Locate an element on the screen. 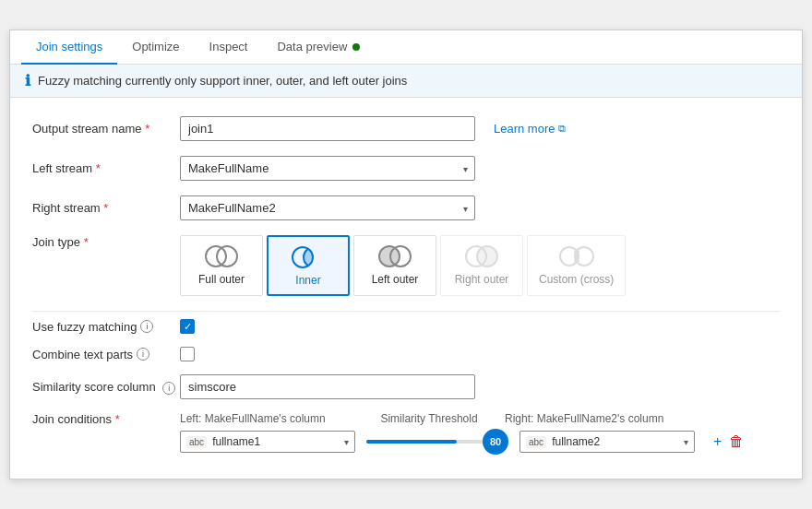  fuzzy-matching-label: Use fuzzy matching i is located at coordinates (106, 326).